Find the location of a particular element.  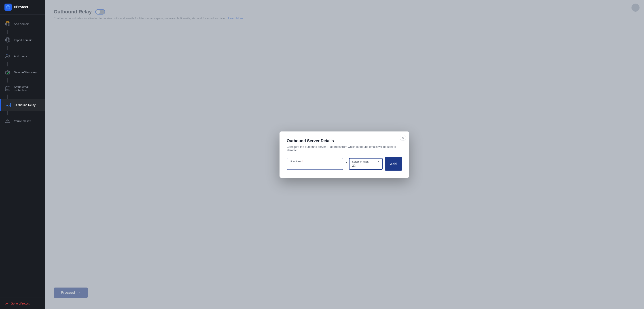

modal-outbound-server-details: ✕ Outbound Server Details Configure the … is located at coordinates (344, 154).